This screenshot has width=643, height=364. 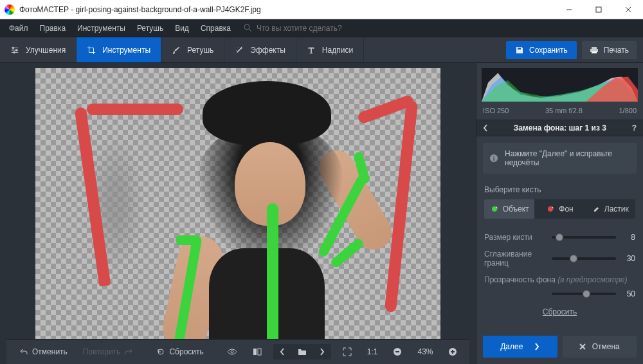 I want to click on svg-text: i, so click(x=494, y=158).